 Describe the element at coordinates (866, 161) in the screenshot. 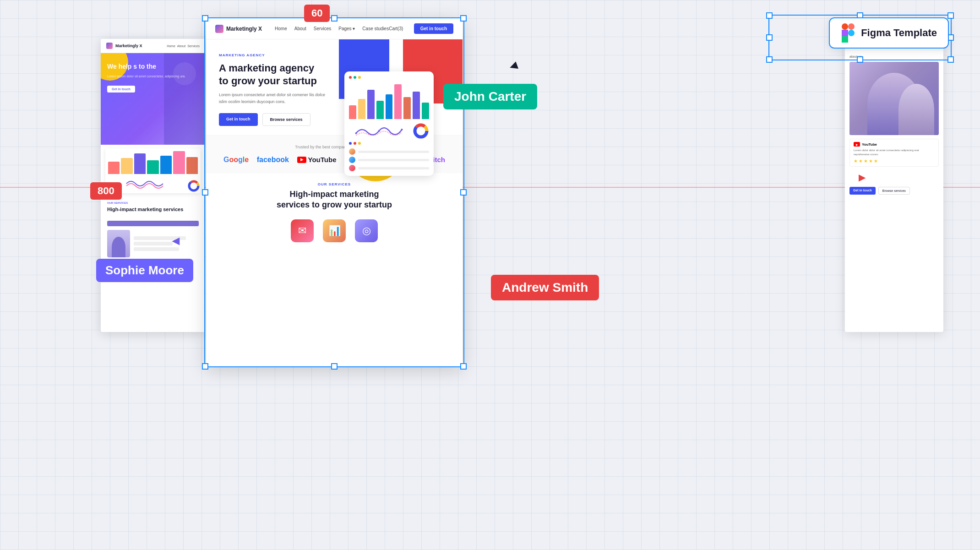

I see `rp-star-3: ★` at that location.